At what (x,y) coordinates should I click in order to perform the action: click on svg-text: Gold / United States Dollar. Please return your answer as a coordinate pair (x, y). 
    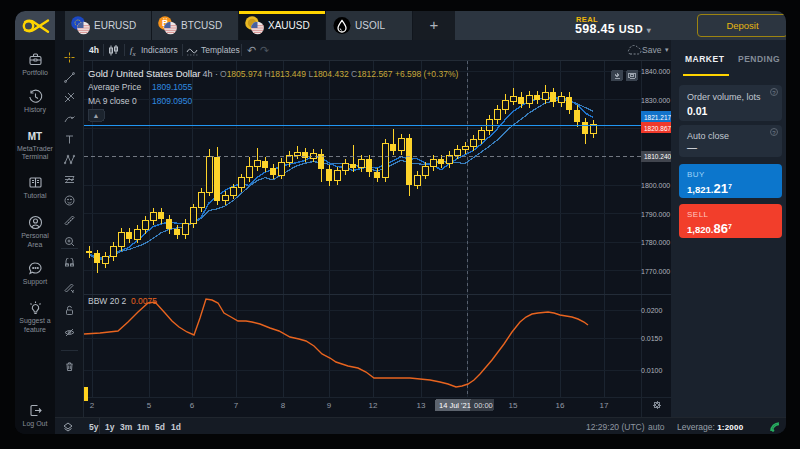
    Looking at the image, I should click on (144, 74).